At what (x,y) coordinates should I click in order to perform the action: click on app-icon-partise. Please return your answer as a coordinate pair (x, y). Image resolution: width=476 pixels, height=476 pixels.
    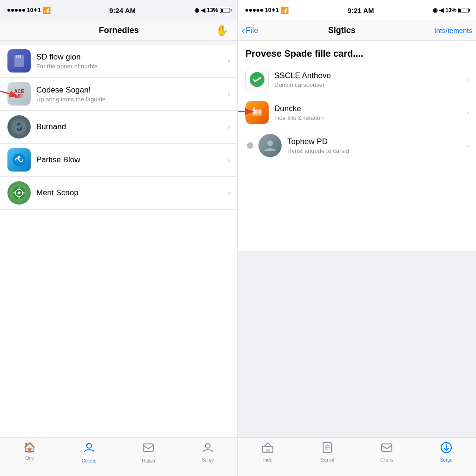
    Looking at the image, I should click on (19, 160).